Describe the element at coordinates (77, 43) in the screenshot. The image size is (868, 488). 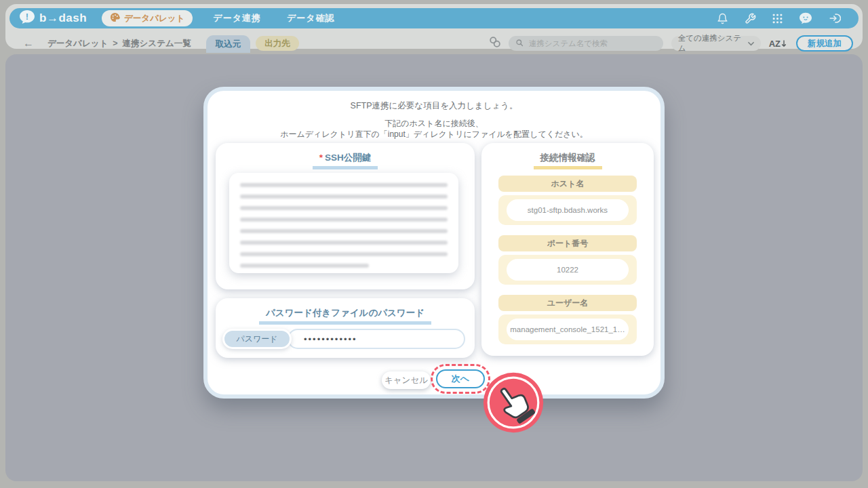
I see `breadcrumb-item-data-palette: データパレット` at that location.